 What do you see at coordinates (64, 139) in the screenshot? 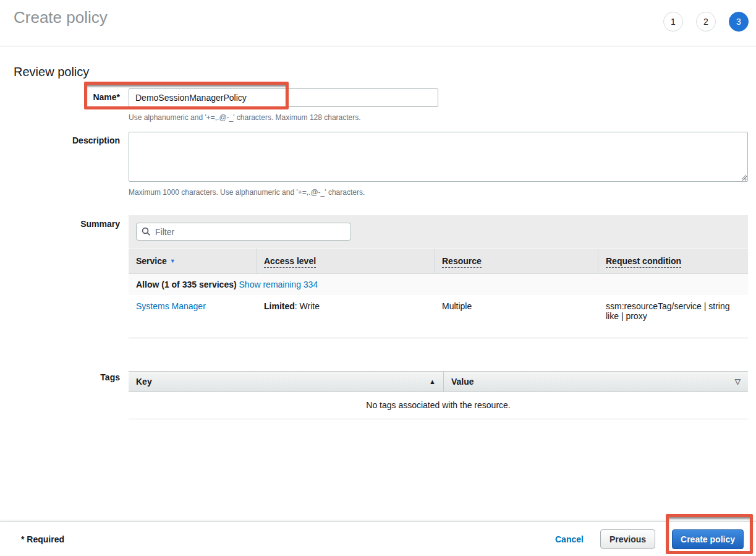
I see `description-label: Description` at bounding box center [64, 139].